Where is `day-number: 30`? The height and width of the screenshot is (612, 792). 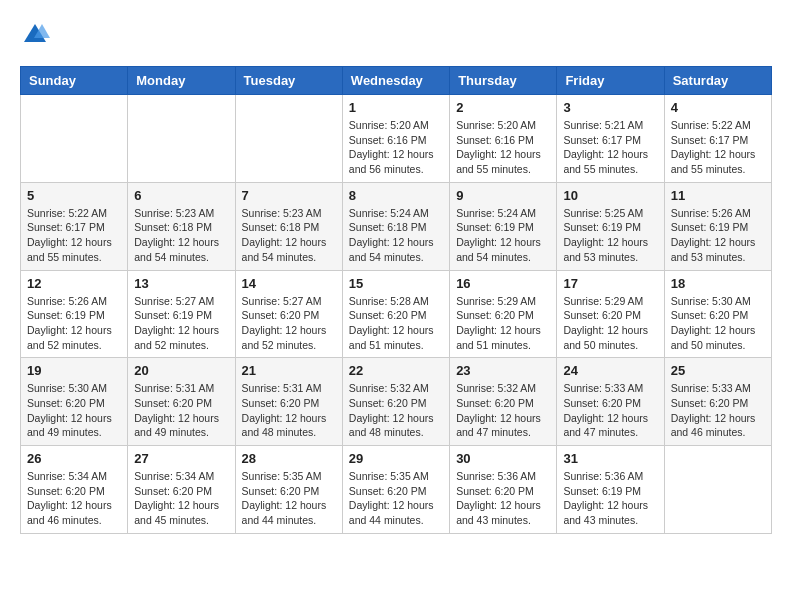
day-number: 30 is located at coordinates (503, 458).